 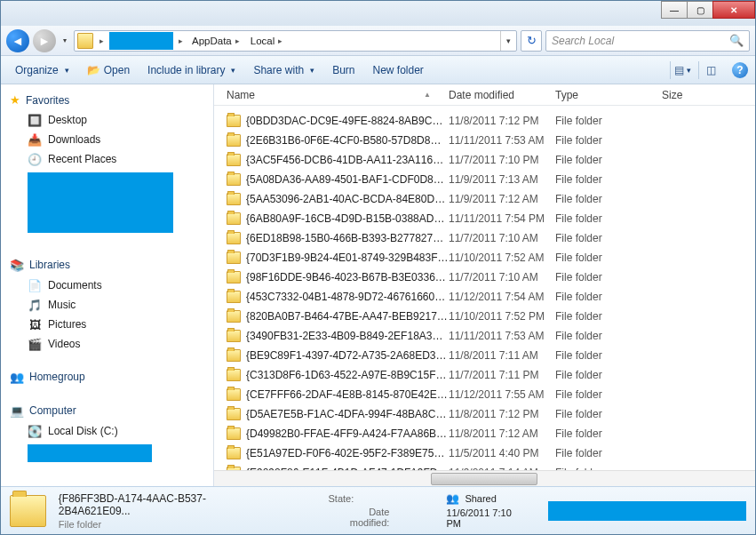 I want to click on address-bar: ▸ ▸ AppData▸ Local▸ ▾, so click(x=295, y=41).